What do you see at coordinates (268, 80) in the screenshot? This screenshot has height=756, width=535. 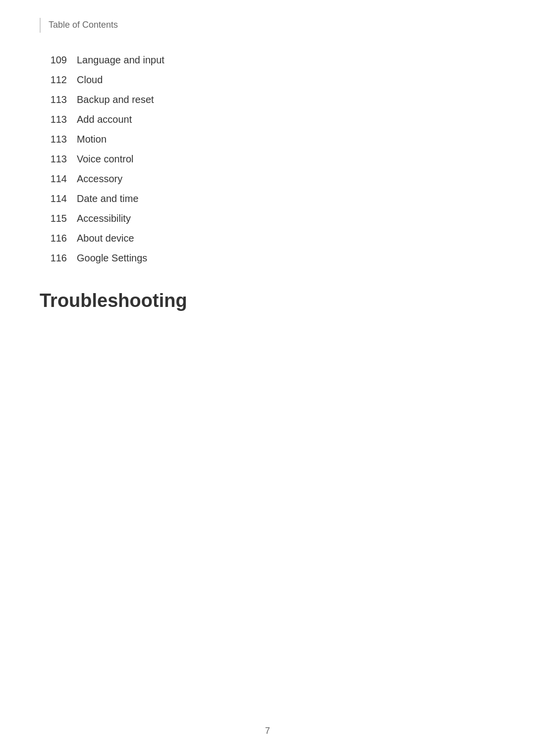 I see `toc-entry: 112Cloud` at bounding box center [268, 80].